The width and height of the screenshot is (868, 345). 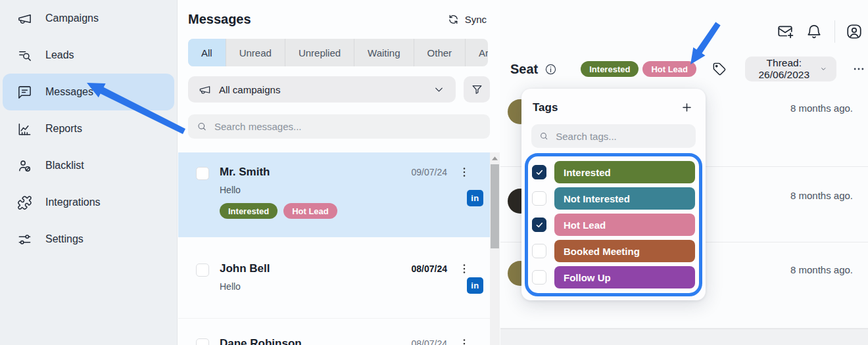 What do you see at coordinates (25, 129) in the screenshot?
I see `chart-icon` at bounding box center [25, 129].